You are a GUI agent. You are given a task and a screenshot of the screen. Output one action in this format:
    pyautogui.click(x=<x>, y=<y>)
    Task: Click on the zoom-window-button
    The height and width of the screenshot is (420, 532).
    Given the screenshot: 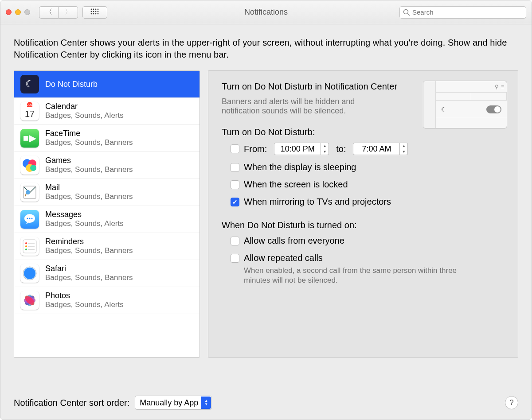 What is the action you would take?
    pyautogui.click(x=27, y=12)
    